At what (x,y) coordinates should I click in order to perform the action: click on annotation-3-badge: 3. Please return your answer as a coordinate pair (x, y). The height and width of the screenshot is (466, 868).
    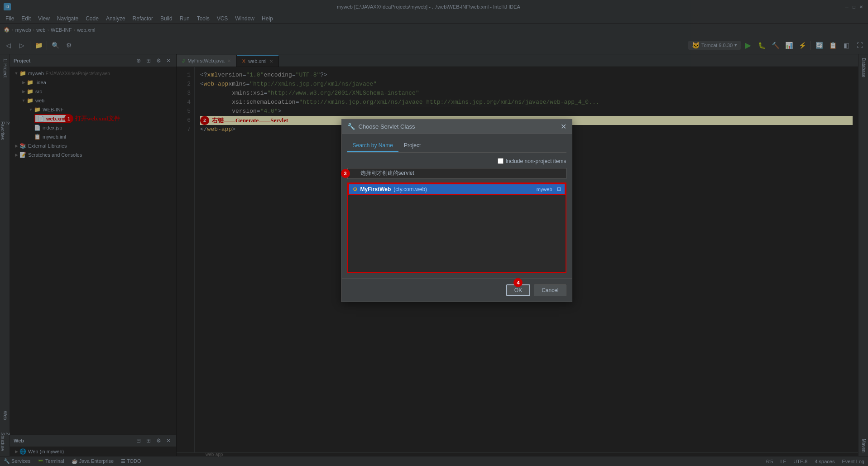
    Looking at the image, I should click on (345, 173).